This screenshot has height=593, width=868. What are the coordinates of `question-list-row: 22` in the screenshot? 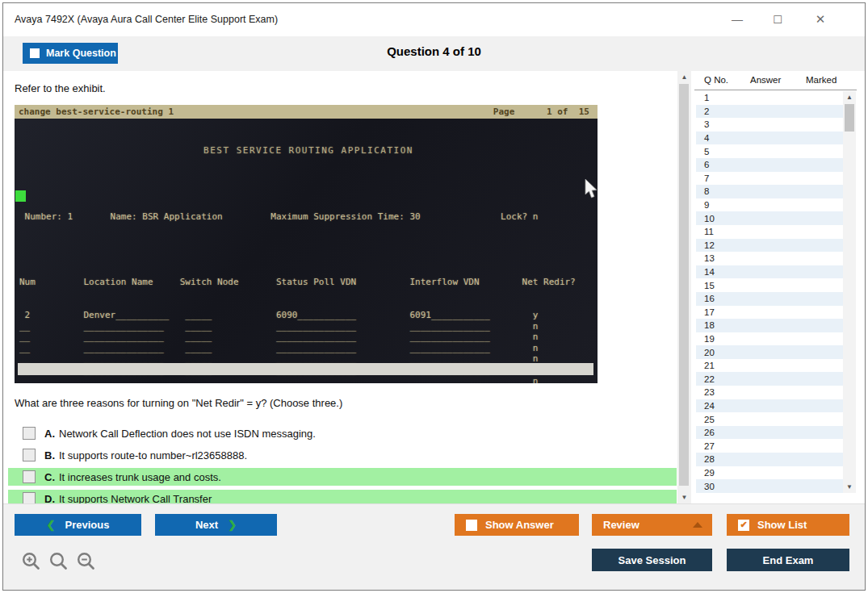 It's located at (769, 379).